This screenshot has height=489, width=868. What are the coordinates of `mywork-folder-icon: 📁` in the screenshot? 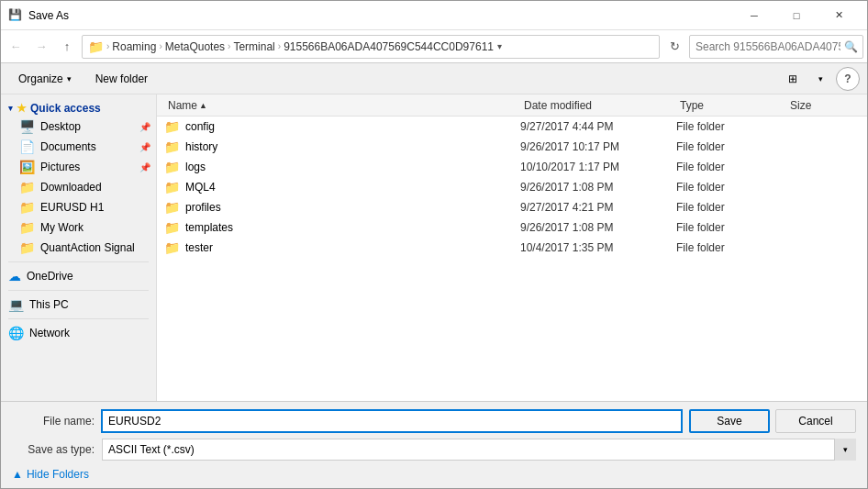 It's located at (28, 228).